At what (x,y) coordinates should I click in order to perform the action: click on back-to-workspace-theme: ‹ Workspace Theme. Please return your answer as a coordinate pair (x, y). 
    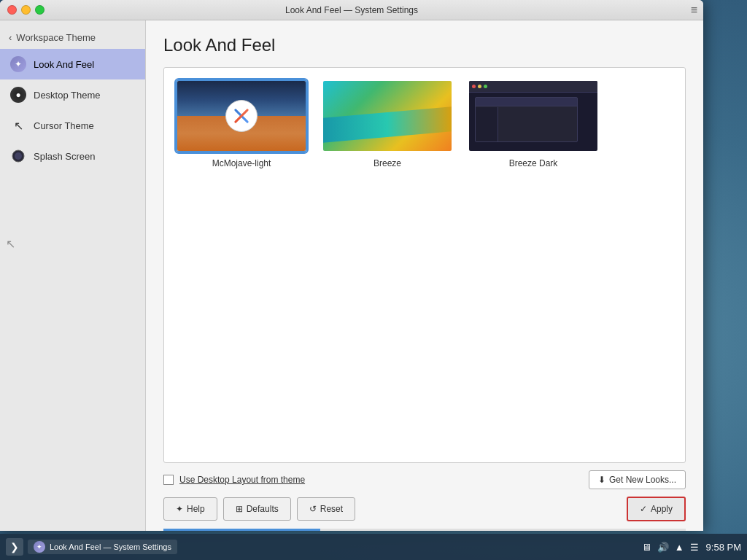
    Looking at the image, I should click on (73, 38).